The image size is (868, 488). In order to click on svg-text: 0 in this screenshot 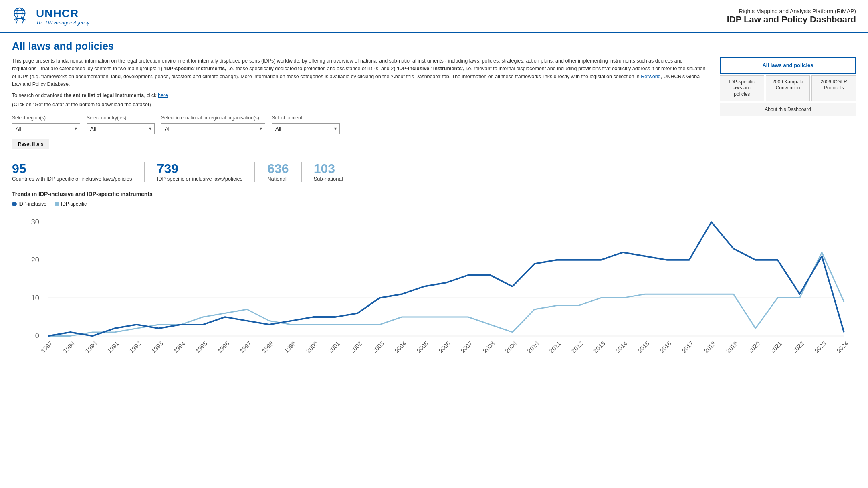, I will do `click(37, 336)`.